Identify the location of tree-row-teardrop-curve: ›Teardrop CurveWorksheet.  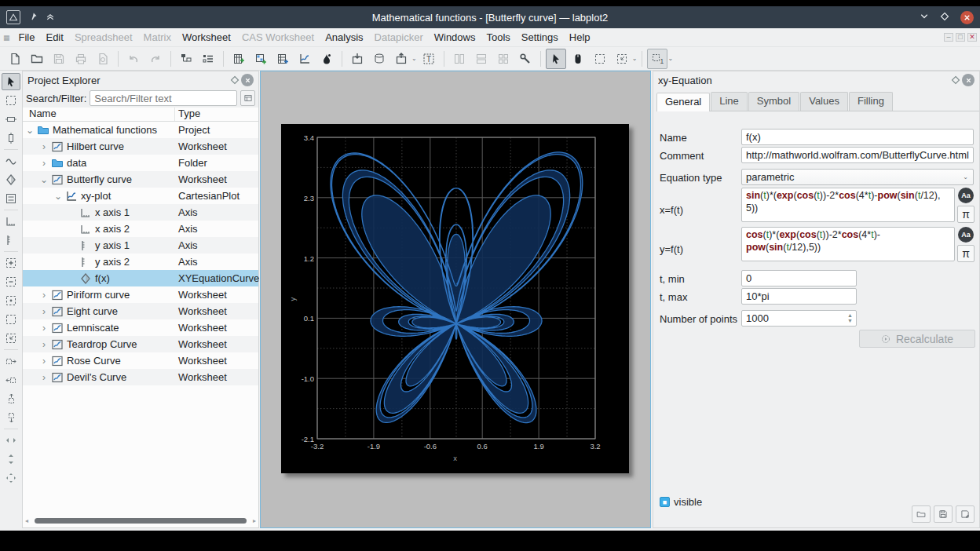
(141, 344).